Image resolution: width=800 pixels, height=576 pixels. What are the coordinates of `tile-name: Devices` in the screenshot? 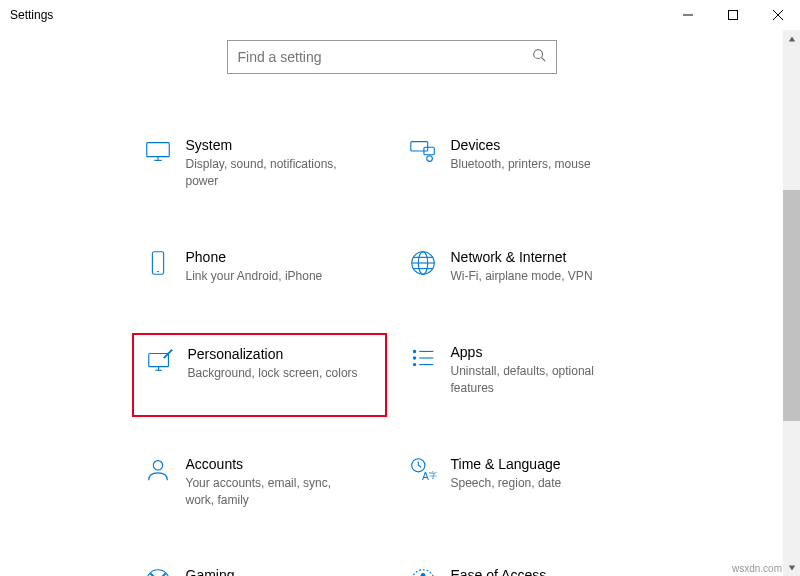 It's located at (521, 145).